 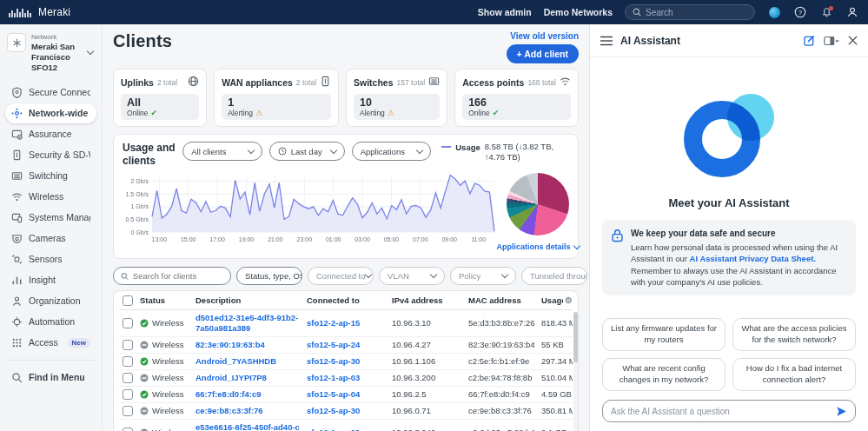 What do you see at coordinates (17, 259) in the screenshot?
I see `sensor-icon` at bounding box center [17, 259].